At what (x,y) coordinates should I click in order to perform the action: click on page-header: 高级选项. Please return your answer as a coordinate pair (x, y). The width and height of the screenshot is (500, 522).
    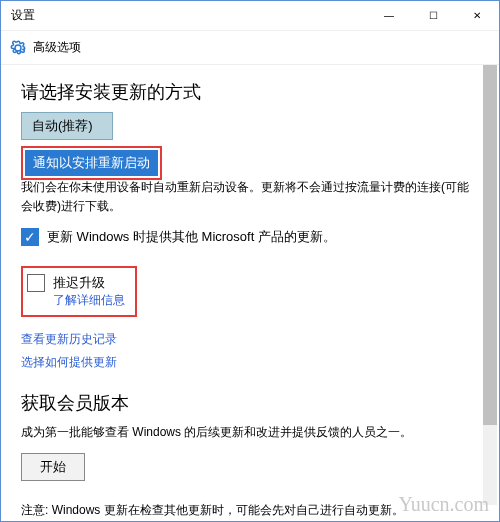
    Looking at the image, I should click on (250, 48).